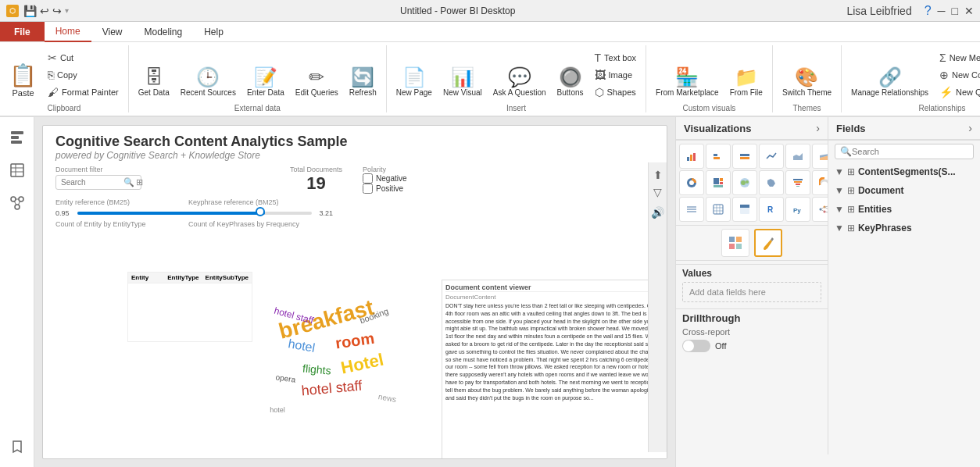  I want to click on text-box-button: T Text box, so click(616, 58).